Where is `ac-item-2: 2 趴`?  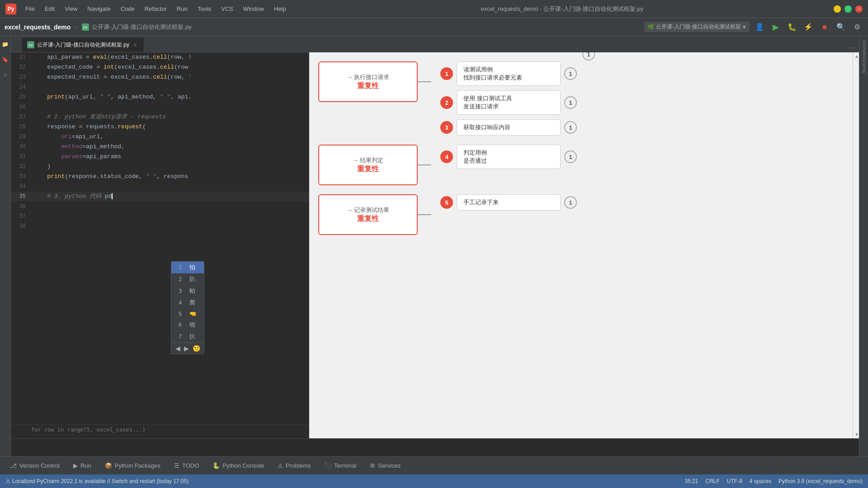 ac-item-2: 2 趴 is located at coordinates (188, 279).